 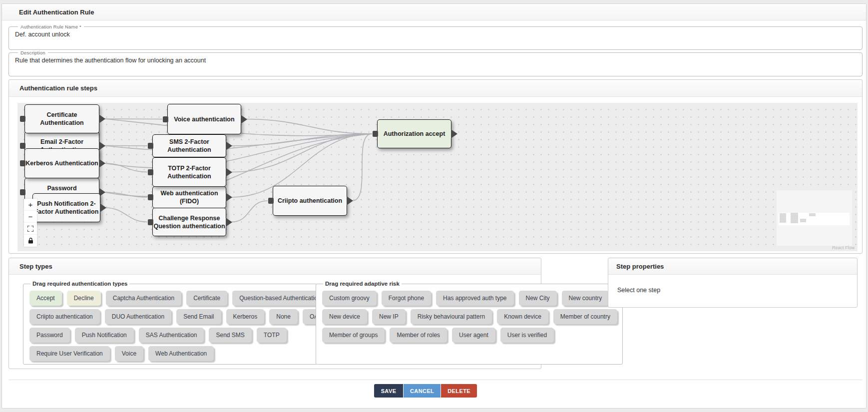 I want to click on actions-divider, so click(x=435, y=380).